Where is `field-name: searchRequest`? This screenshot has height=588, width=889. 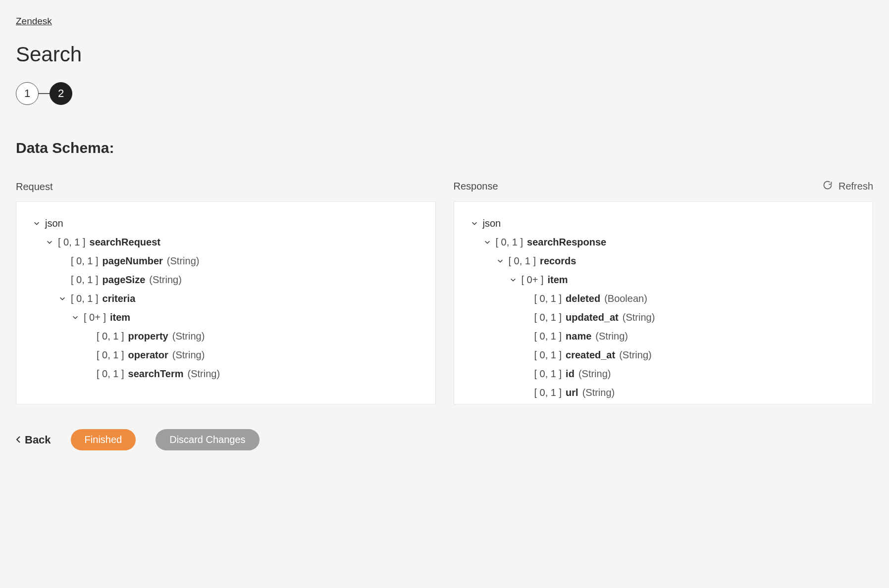 field-name: searchRequest is located at coordinates (125, 242).